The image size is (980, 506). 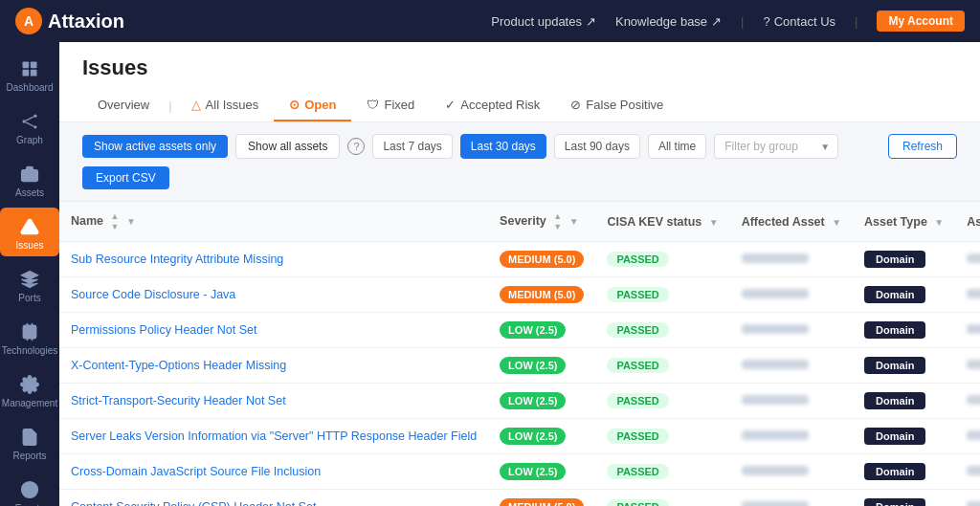 What do you see at coordinates (921, 21) in the screenshot?
I see `user-menu: My Account` at bounding box center [921, 21].